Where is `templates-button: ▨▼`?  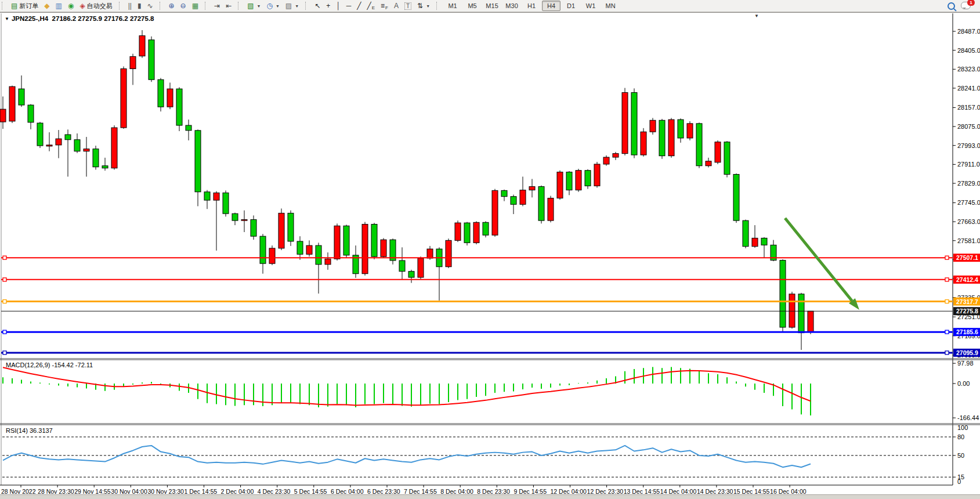 templates-button: ▨▼ is located at coordinates (292, 6).